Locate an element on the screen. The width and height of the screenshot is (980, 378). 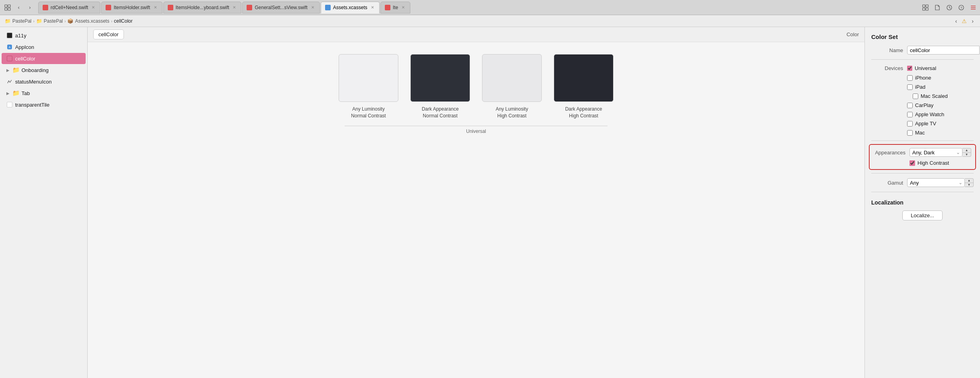
appearances-select-wrapper: Any, Dark None Any Dark is located at coordinates (936, 152).